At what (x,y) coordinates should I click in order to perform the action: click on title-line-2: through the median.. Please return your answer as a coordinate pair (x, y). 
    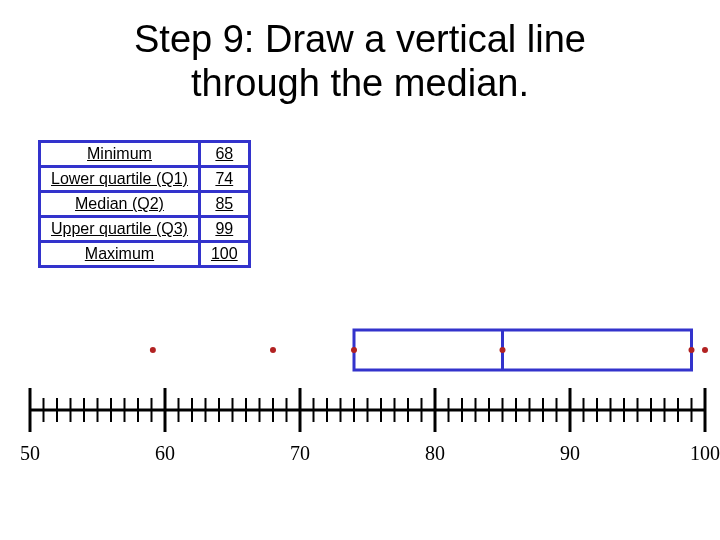
    Looking at the image, I should click on (360, 83).